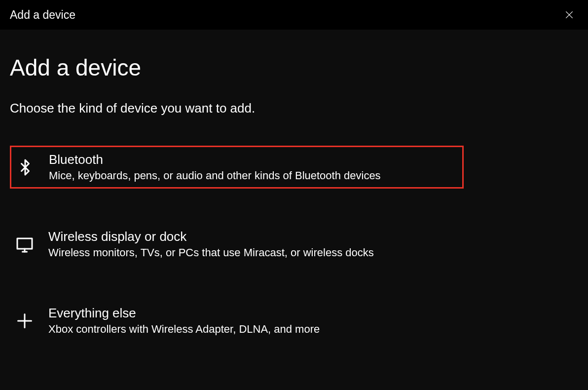 Image resolution: width=588 pixels, height=390 pixels. I want to click on device-option-description: Mice, keyboards, pens, or audio and othe…, so click(254, 176).